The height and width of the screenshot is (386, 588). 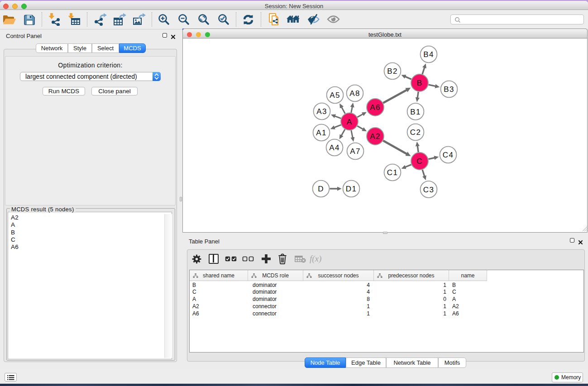 I want to click on svg-text: D, so click(x=321, y=189).